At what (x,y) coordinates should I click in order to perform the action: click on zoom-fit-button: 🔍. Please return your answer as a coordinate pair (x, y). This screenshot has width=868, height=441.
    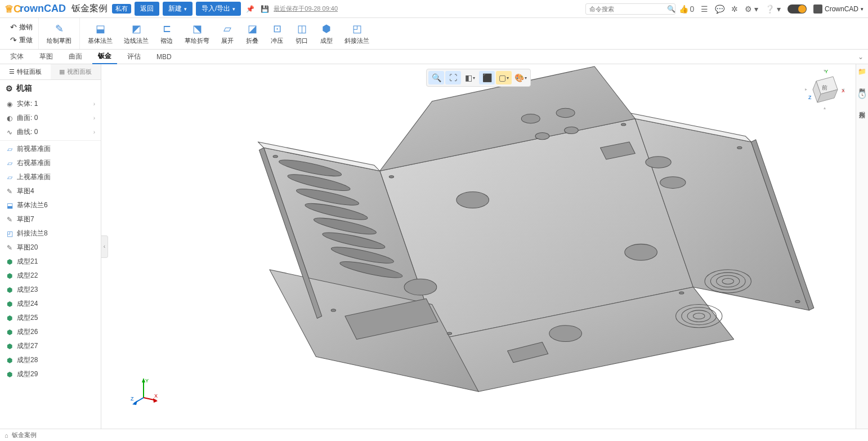
    Looking at the image, I should click on (436, 78).